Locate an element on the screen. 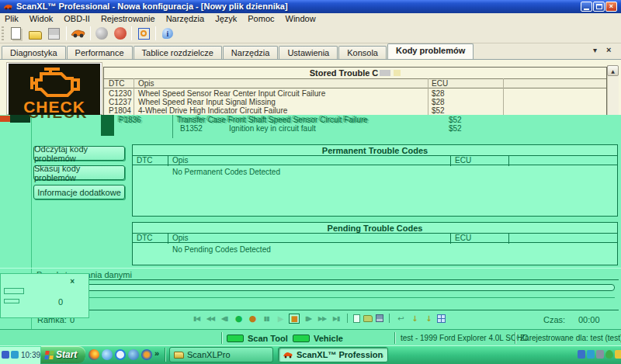 This screenshot has width=621, height=364. dtc-cell: C1230 is located at coordinates (120, 93).